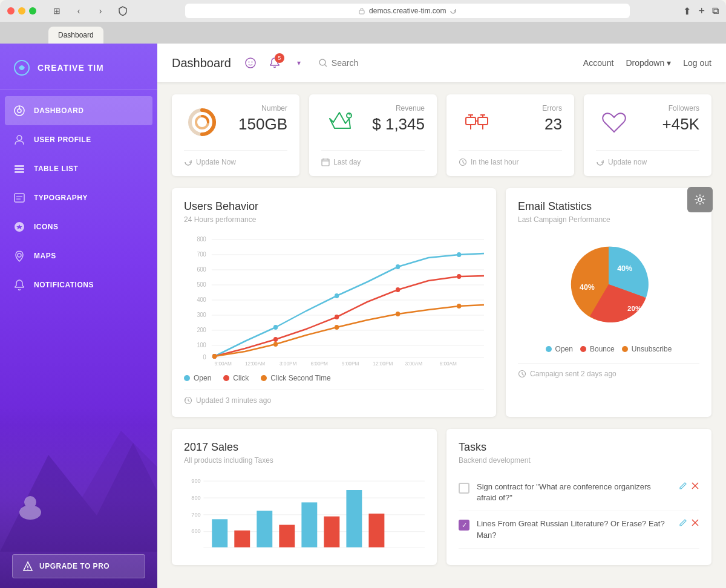 This screenshot has height=588, width=726. What do you see at coordinates (79, 111) in the screenshot?
I see `sidebar-item-dashboard: DASHBOARD` at bounding box center [79, 111].